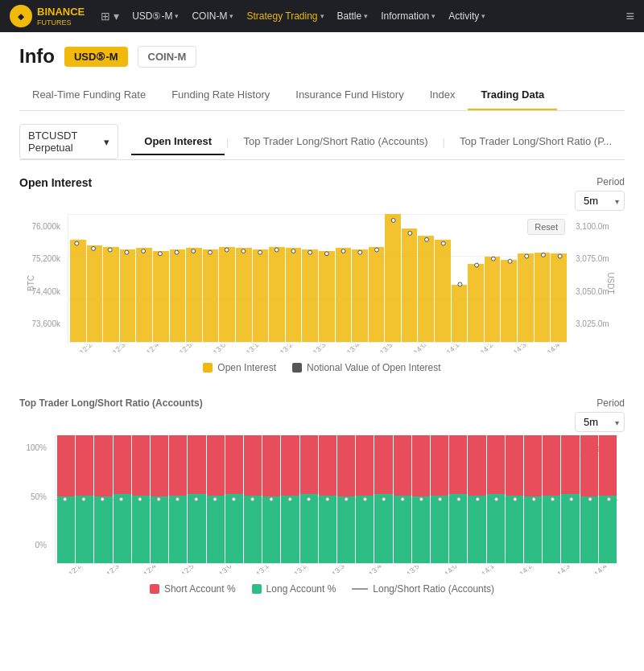  What do you see at coordinates (512, 95) in the screenshot?
I see `tab-trading-data: Trading Data` at bounding box center [512, 95].